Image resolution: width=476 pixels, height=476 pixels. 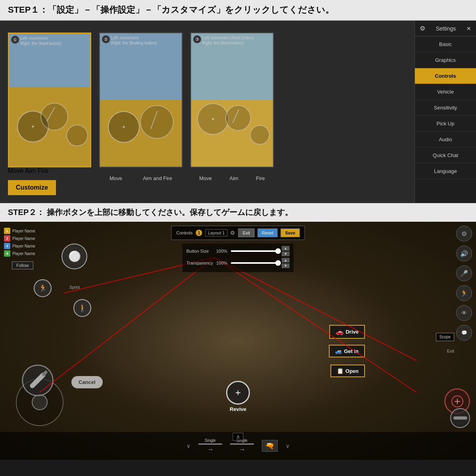 I want to click on settings-icon-btn: ⚙, so click(x=464, y=234).